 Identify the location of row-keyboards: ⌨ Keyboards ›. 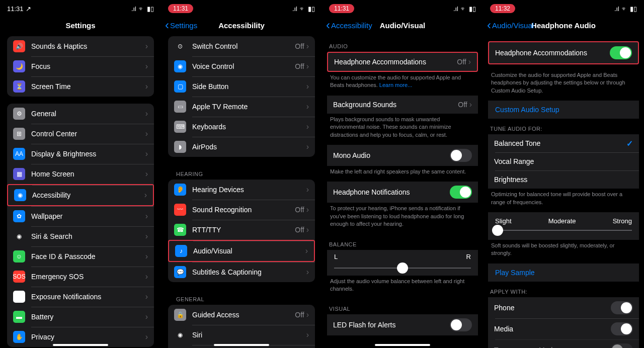
(242, 127).